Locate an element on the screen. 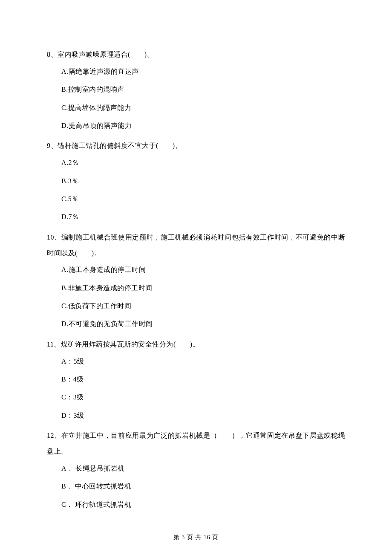 Image resolution: width=392 pixels, height=555 pixels. option-d: D.提高吊顶的隔声能力 is located at coordinates (203, 126).